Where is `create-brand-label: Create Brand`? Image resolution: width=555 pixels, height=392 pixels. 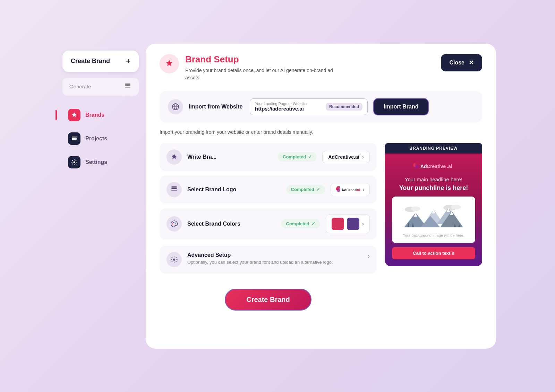
create-brand-label: Create Brand is located at coordinates (90, 61).